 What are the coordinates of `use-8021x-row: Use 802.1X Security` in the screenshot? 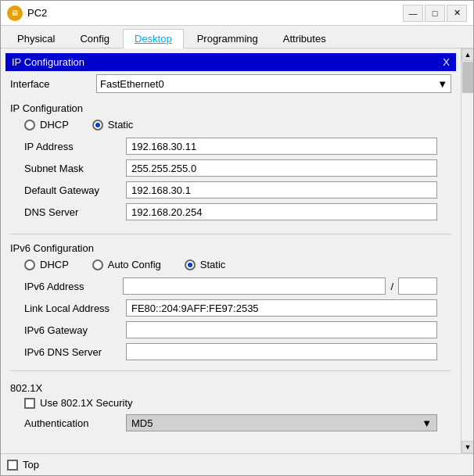 It's located at (231, 403).